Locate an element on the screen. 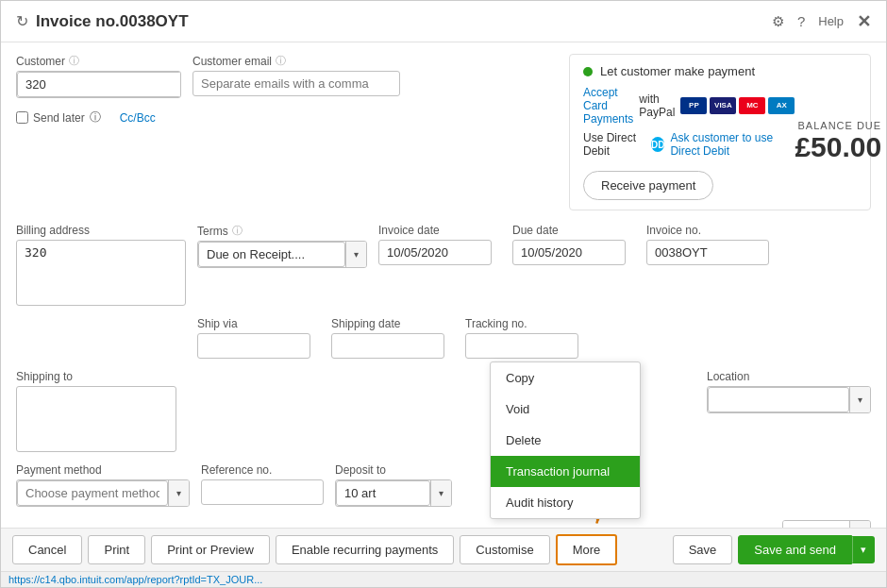  shipping-to-input is located at coordinates (96, 419).